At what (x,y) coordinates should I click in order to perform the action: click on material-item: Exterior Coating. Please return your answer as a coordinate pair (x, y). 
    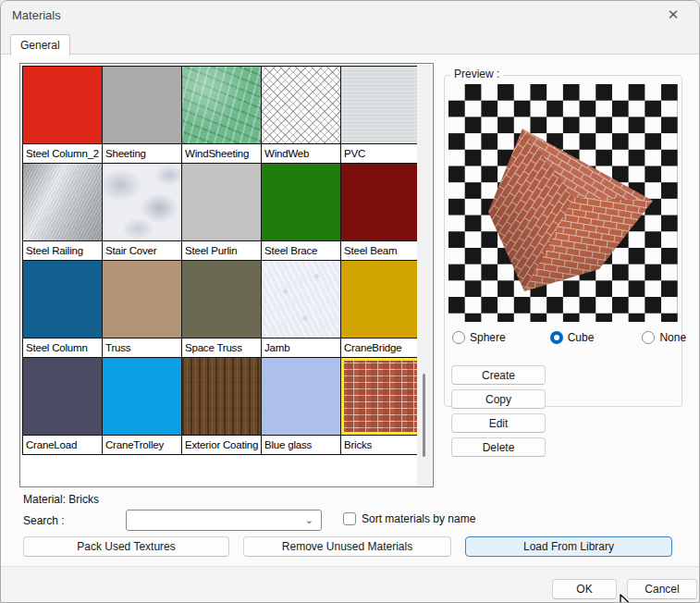
    Looking at the image, I should click on (222, 406).